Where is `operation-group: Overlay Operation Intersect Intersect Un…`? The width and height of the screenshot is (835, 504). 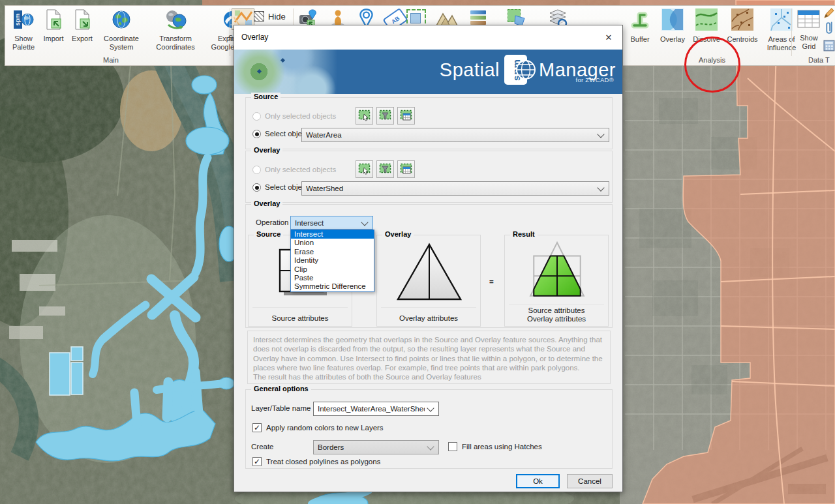
operation-group: Overlay Operation Intersect Intersect Un… is located at coordinates (429, 266).